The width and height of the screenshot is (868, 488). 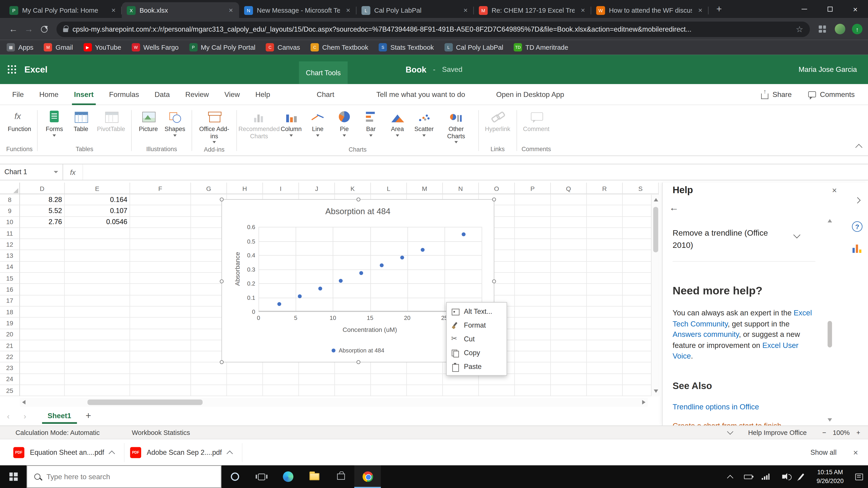 I want to click on ribbon-button: Shapes, so click(x=175, y=122).